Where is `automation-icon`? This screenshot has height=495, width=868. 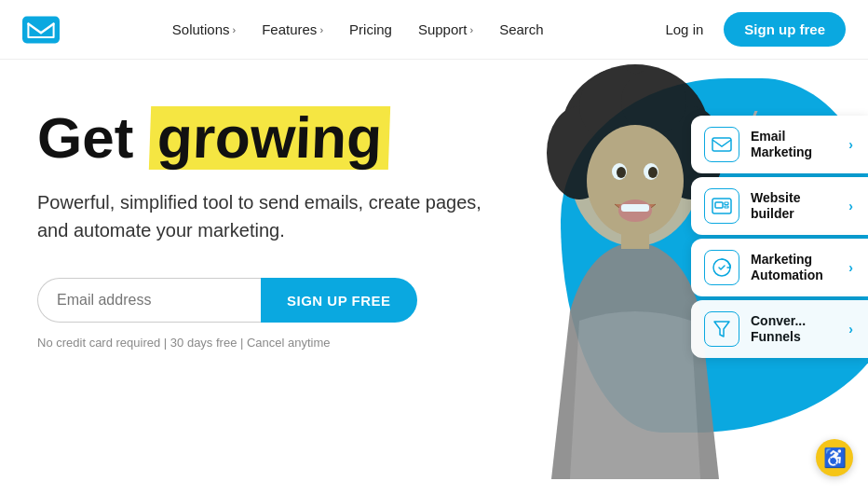 automation-icon is located at coordinates (722, 268).